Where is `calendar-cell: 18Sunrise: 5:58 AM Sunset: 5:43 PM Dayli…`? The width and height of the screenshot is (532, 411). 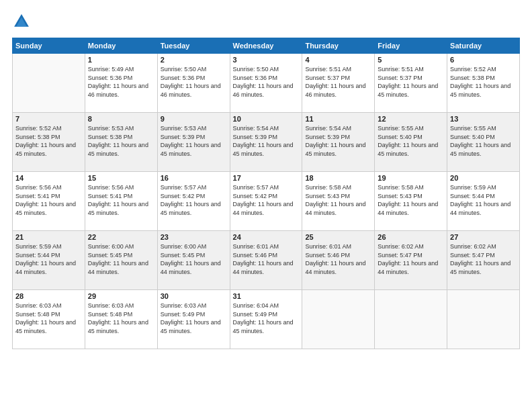
calendar-cell: 18Sunrise: 5:58 AM Sunset: 5:43 PM Dayli… is located at coordinates (339, 201).